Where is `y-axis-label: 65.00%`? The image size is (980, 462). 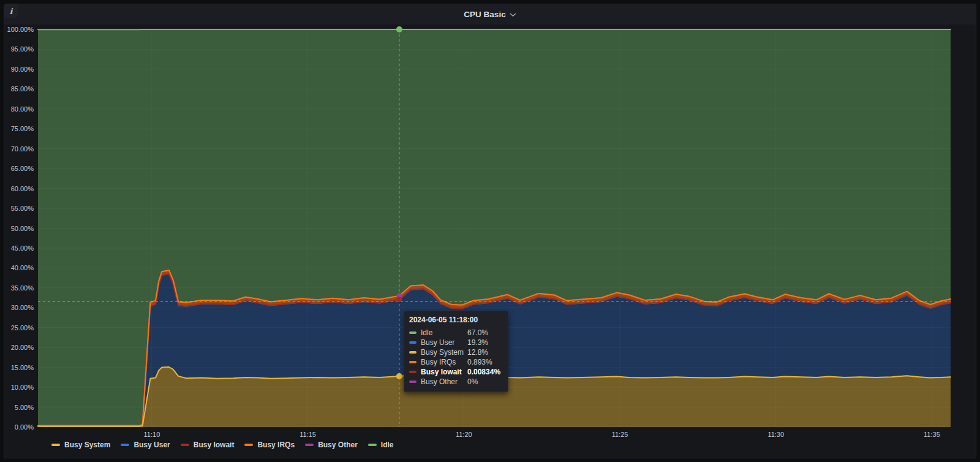 y-axis-label: 65.00% is located at coordinates (17, 169).